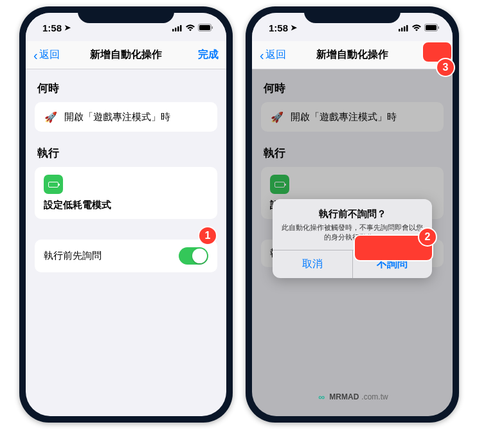 The height and width of the screenshot is (429, 504). I want to click on toggle-label: 執行前先詢問, so click(73, 256).